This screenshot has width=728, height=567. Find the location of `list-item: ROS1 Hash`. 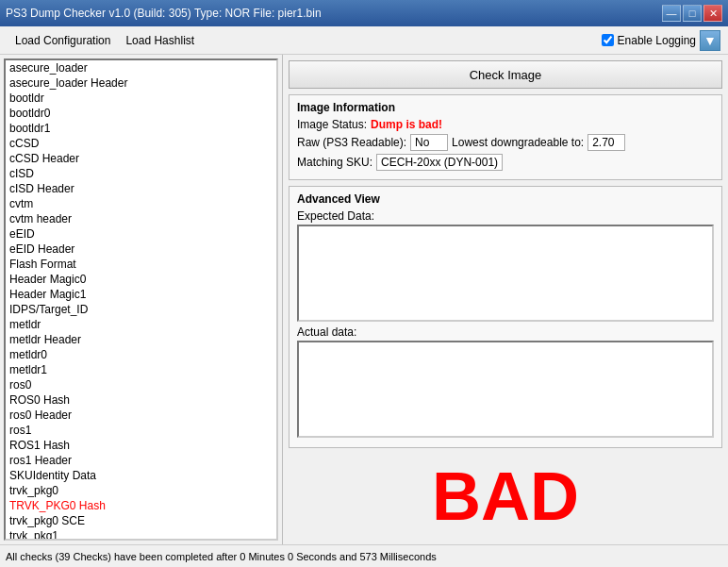

list-item: ROS1 Hash is located at coordinates (141, 445).